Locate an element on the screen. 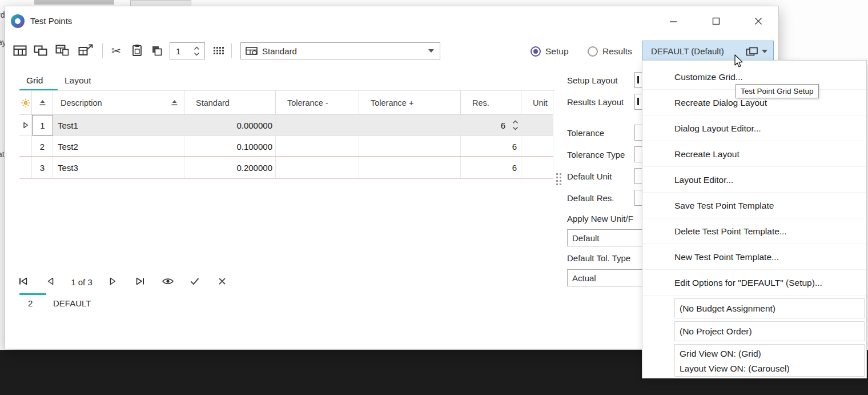 The image size is (868, 395). copy-button is located at coordinates (156, 50).